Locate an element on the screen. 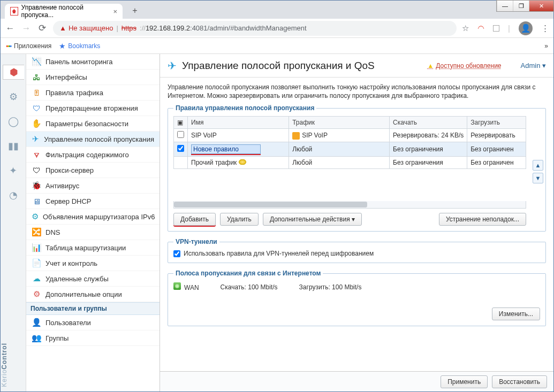 This screenshot has width=554, height=392. tab-title: Управление полосой пропуска... is located at coordinates (65, 11).